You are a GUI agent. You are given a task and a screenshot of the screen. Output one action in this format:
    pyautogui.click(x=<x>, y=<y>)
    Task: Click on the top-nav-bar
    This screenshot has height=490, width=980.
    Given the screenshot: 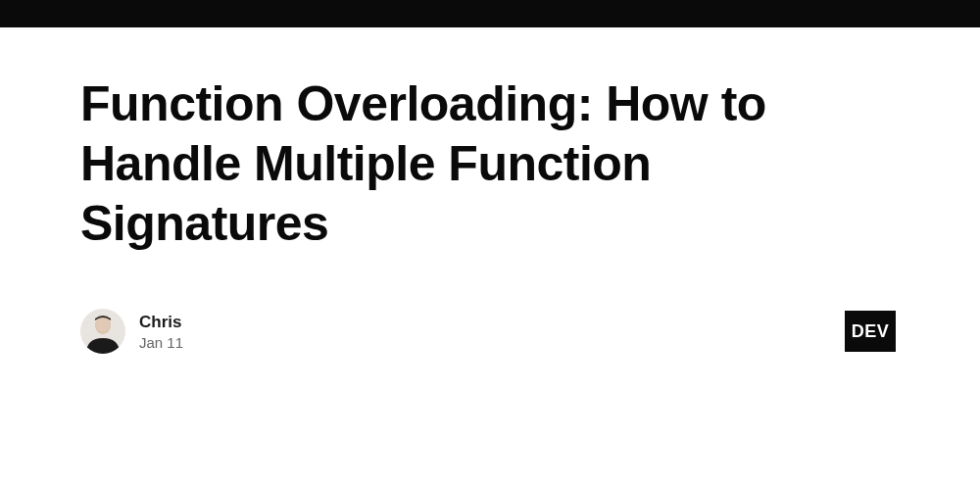 What is the action you would take?
    pyautogui.click(x=490, y=14)
    